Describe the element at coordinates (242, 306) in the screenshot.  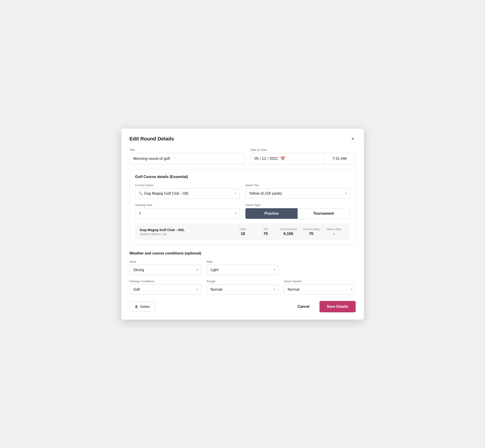
I see `footer-row: 🗑 Delete Cancel Save Details` at that location.